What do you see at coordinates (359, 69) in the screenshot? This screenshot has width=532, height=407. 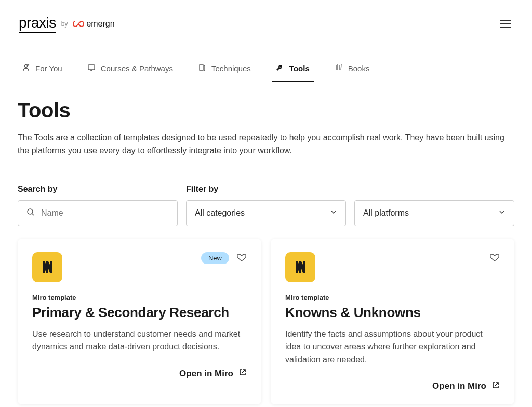 I see `tab-label: Books` at bounding box center [359, 69].